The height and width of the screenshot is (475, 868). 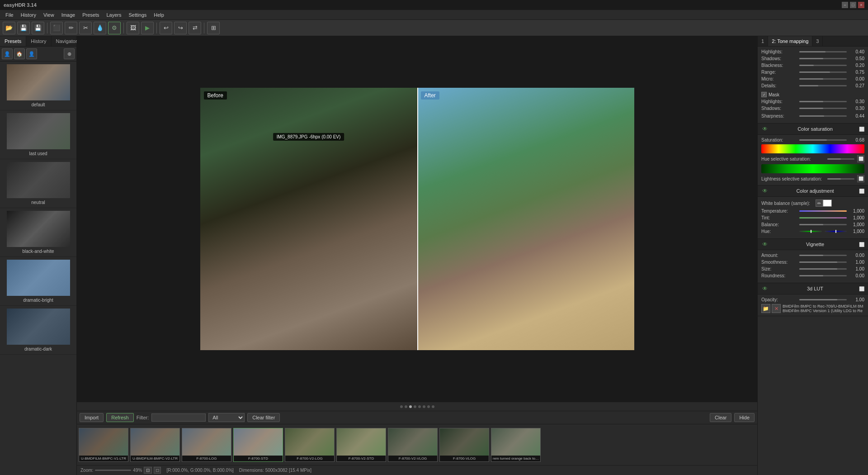 What do you see at coordinates (823, 224) in the screenshot?
I see `balance-slider` at bounding box center [823, 224].